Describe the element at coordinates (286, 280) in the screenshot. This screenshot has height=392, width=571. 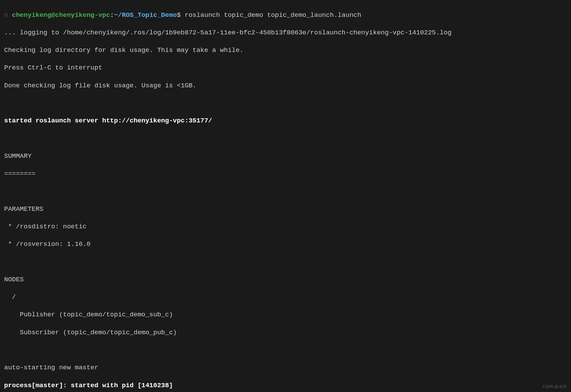
I see `nodes-title: NODES` at that location.